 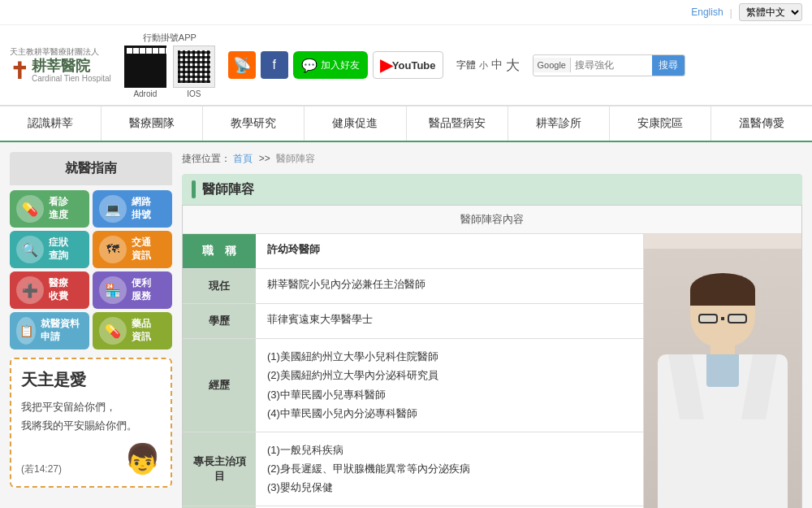 I want to click on breadcrumb-current: 醫師陣容, so click(x=296, y=158).